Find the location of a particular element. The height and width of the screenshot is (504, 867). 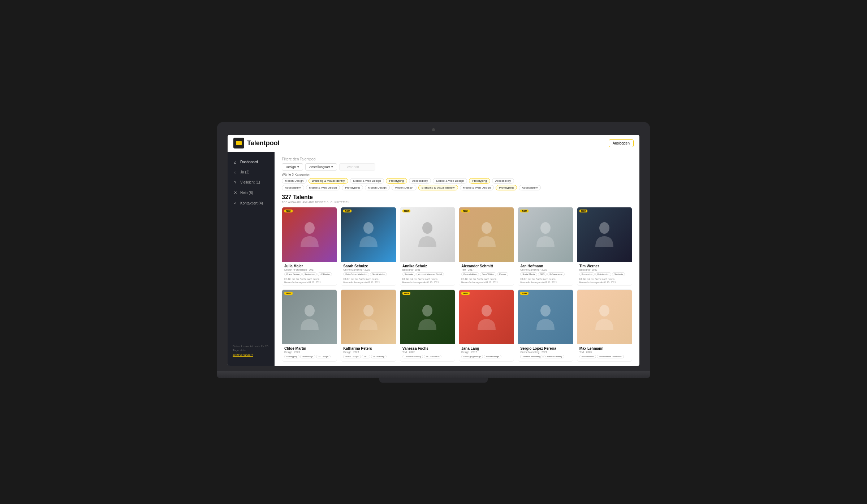

talent-tag: Brand Design is located at coordinates (492, 357).